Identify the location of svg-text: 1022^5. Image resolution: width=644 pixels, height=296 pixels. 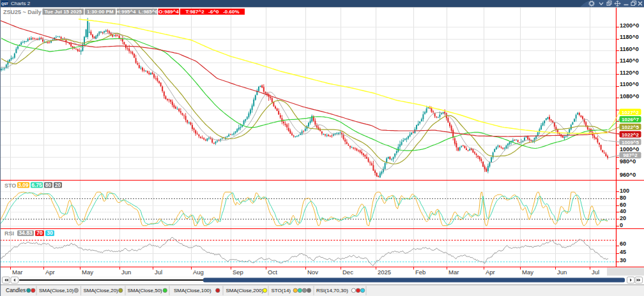
(630, 128).